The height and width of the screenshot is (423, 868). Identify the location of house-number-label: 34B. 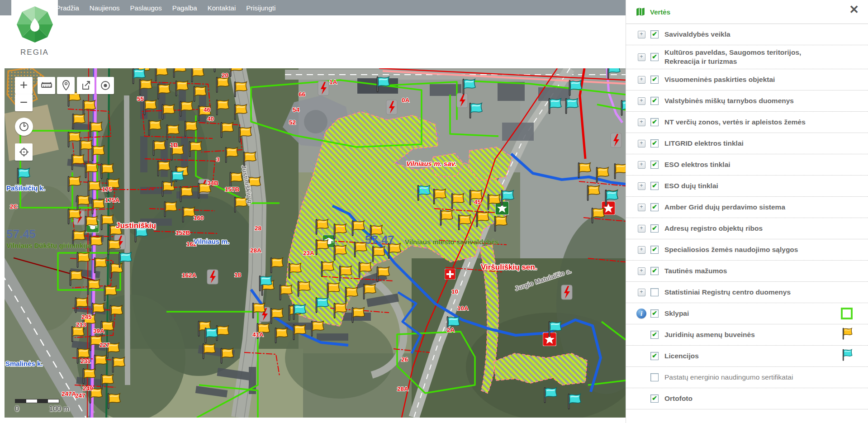
(213, 183).